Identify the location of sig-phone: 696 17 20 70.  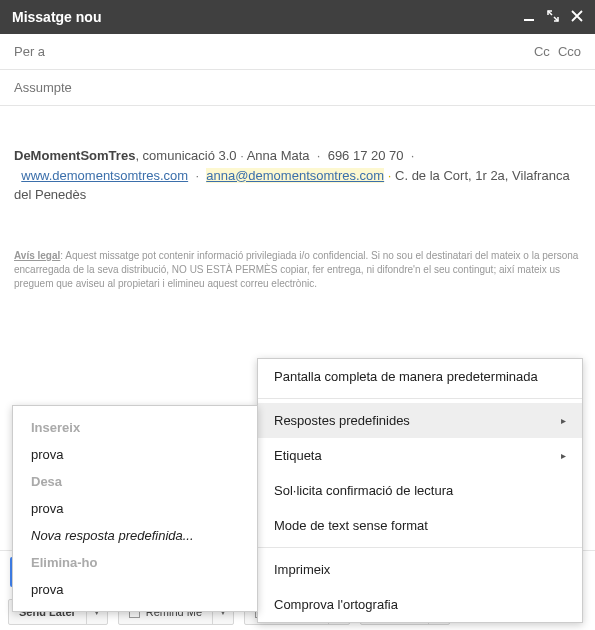
(366, 156).